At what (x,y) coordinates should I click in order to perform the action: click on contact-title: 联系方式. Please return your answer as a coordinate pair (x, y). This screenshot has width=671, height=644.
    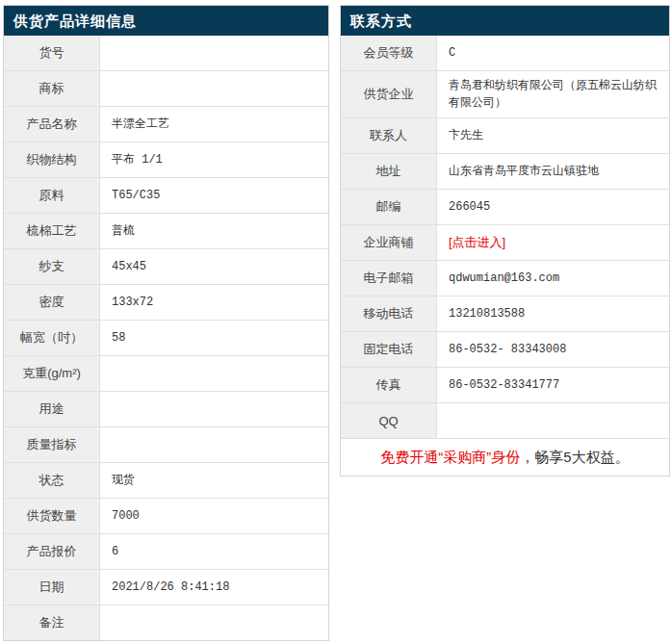
    Looking at the image, I should click on (504, 21).